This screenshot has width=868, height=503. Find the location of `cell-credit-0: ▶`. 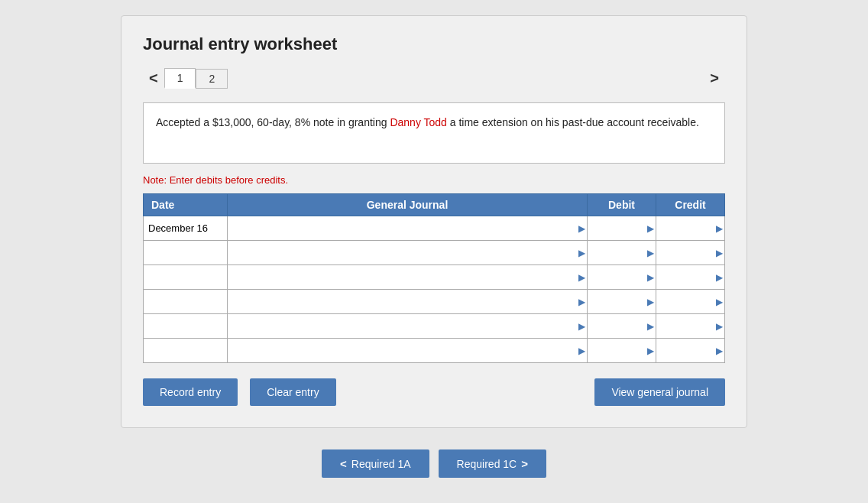

cell-credit-0: ▶ is located at coordinates (691, 229).